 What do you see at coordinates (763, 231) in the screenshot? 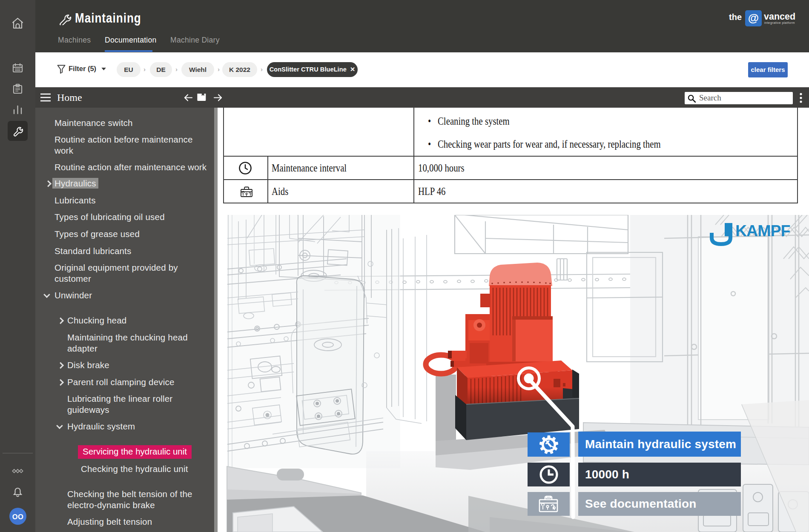
I see `svg-text: KAMPF` at bounding box center [763, 231].